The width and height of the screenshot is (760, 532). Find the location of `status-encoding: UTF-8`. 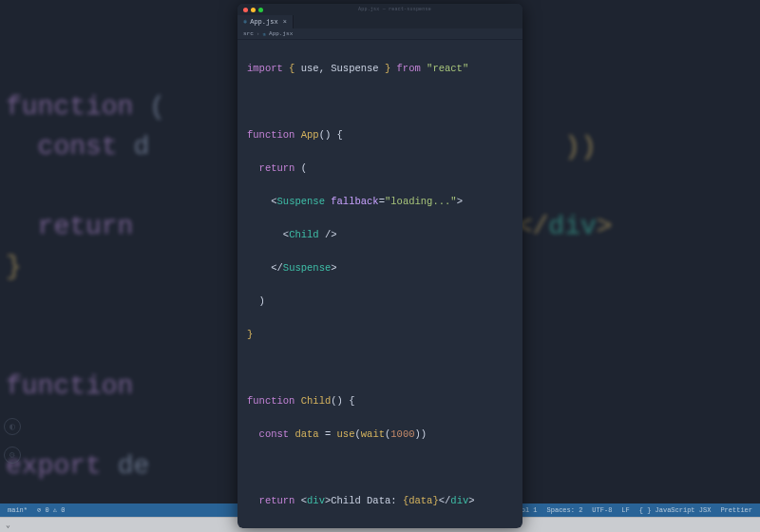

status-encoding: UTF-8 is located at coordinates (602, 510).